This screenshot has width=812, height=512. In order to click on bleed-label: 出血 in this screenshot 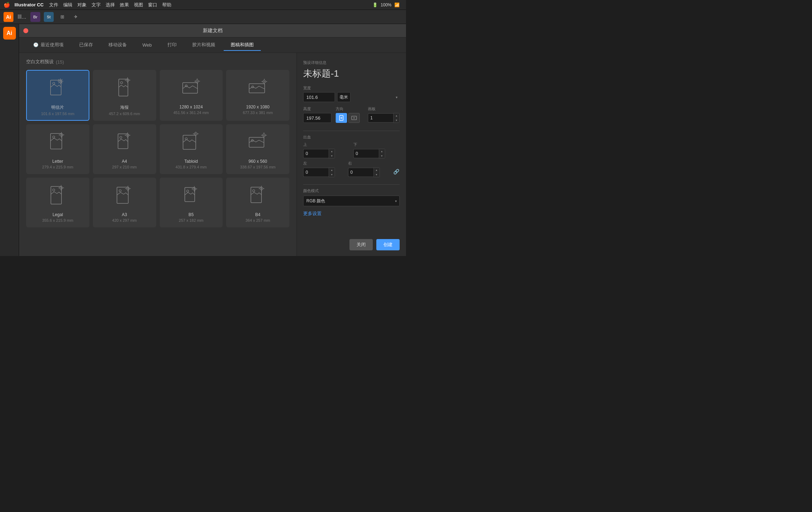, I will do `click(351, 137)`.